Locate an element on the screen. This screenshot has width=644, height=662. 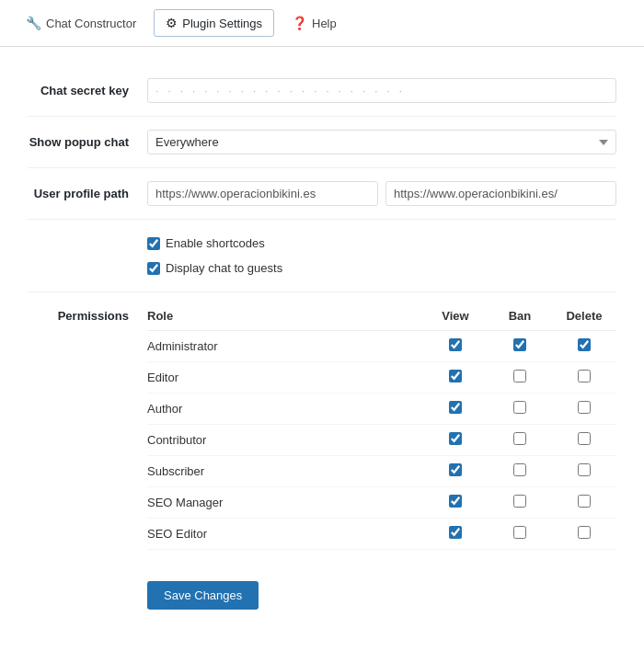
display-chat-guests-row: Display chat to guests is located at coordinates (382, 268).